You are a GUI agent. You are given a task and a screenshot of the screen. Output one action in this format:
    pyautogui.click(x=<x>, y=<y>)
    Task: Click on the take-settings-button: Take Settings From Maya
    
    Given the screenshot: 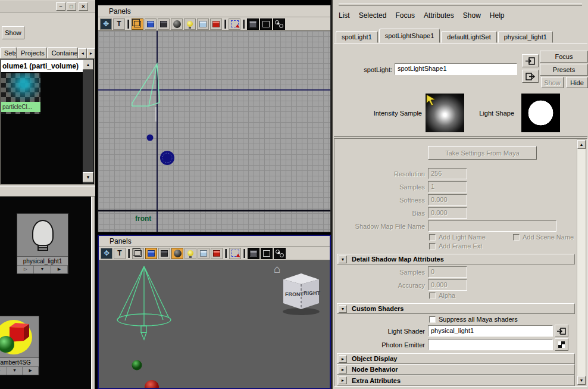 What is the action you would take?
    pyautogui.click(x=482, y=153)
    